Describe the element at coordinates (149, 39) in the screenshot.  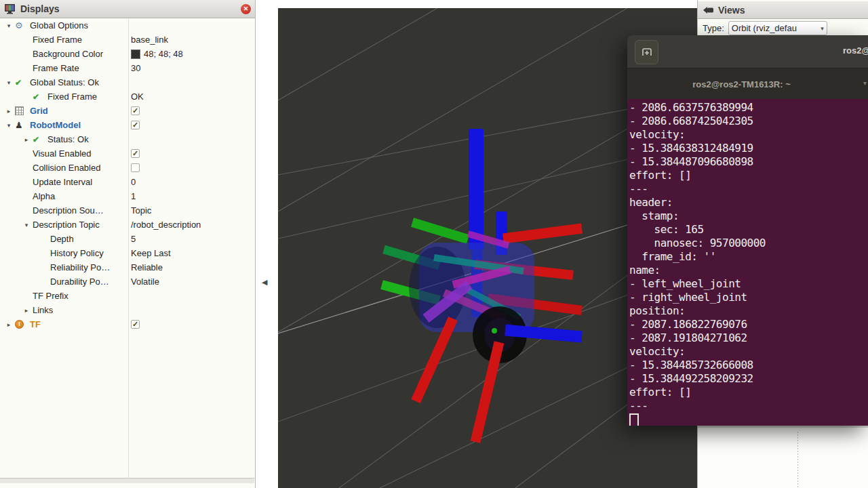
I see `tree-row-value: base_link` at that location.